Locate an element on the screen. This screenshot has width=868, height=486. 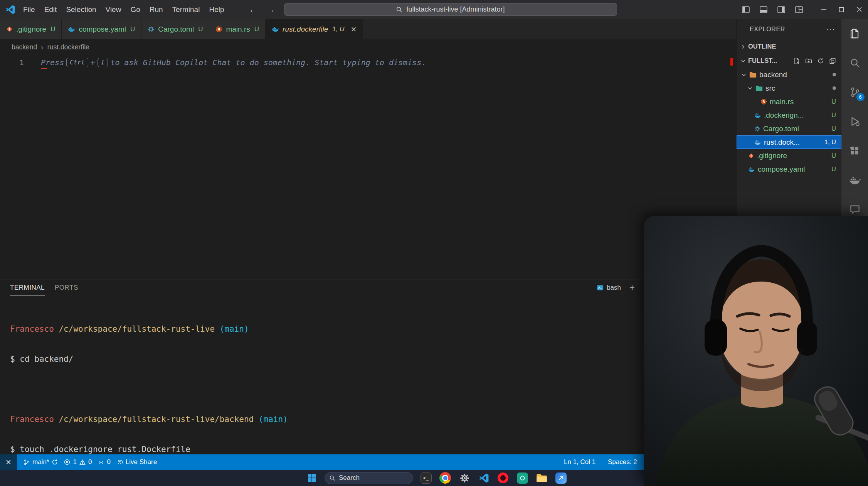
outline-section-header: OUTLINE is located at coordinates (789, 46).